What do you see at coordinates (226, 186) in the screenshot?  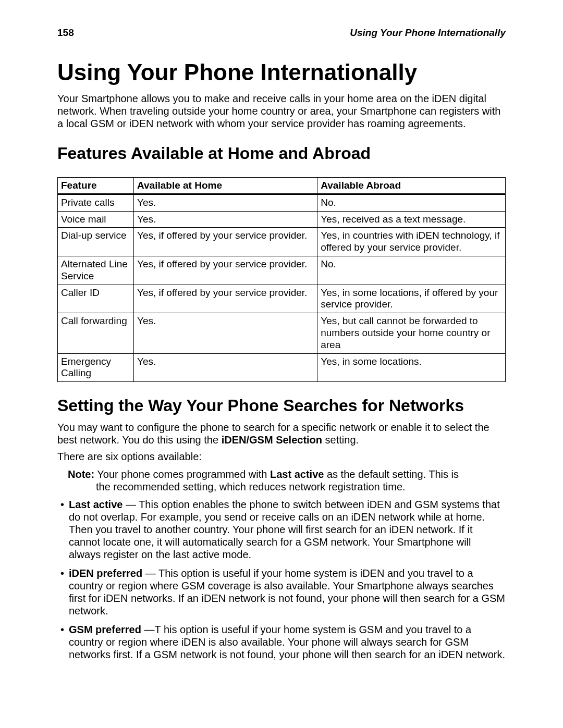 I see `col-home: Available at Home` at bounding box center [226, 186].